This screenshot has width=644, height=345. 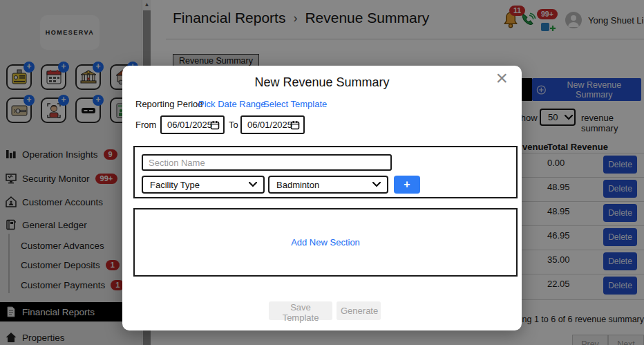 I want to click on pick-date-range-link: Pick Date Range, so click(x=232, y=104).